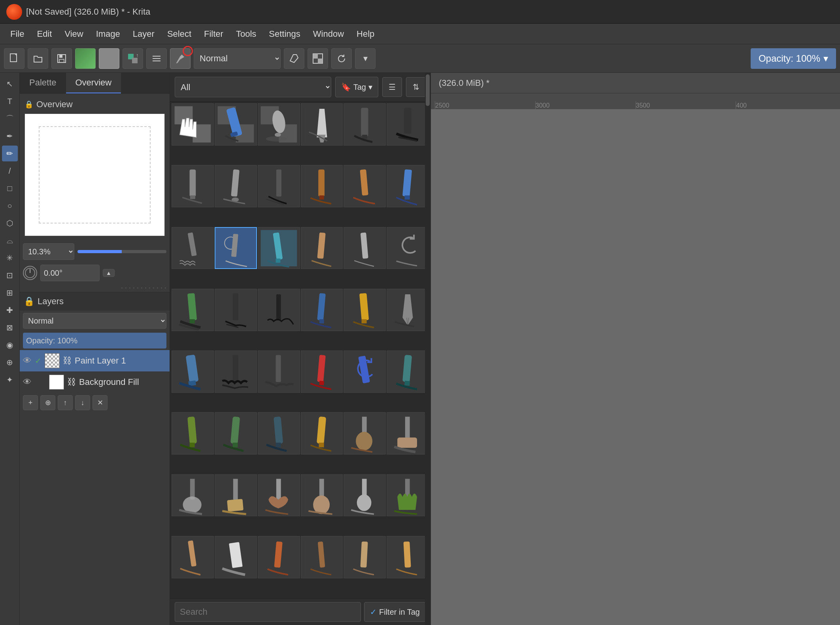 The image size is (840, 625). What do you see at coordinates (10, 153) in the screenshot?
I see `brush-paint-tool: ✏` at bounding box center [10, 153].